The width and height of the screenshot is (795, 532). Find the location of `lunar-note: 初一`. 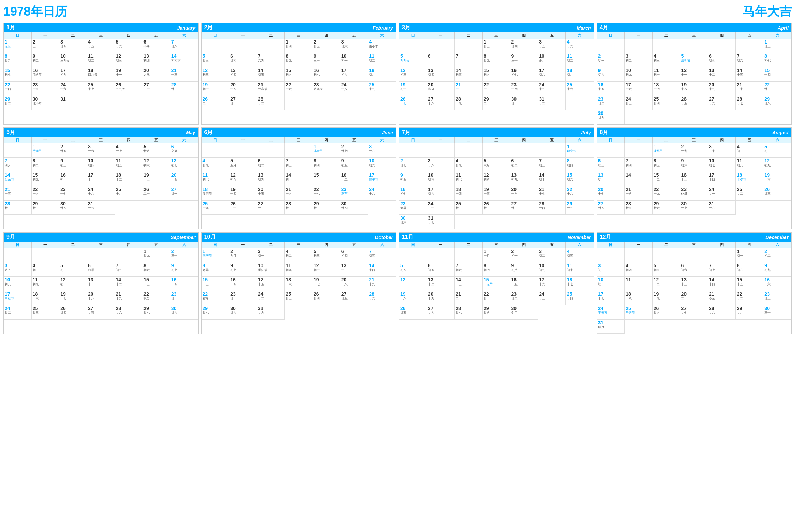

lunar-note: 初一 is located at coordinates (524, 256).